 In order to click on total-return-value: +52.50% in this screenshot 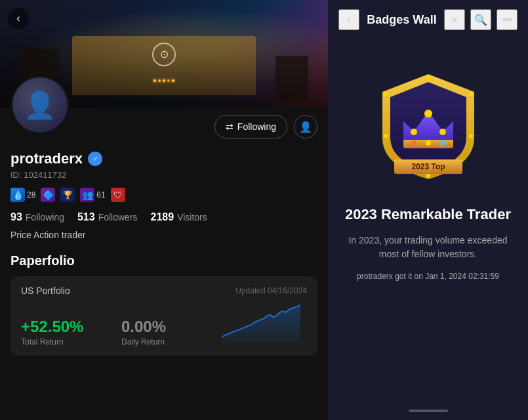, I will do `click(71, 327)`.